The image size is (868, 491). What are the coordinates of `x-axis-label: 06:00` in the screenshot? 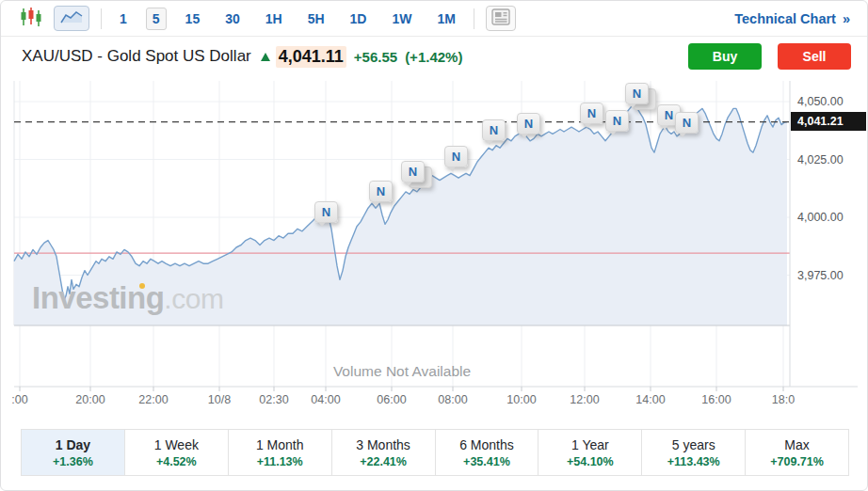 It's located at (392, 400).